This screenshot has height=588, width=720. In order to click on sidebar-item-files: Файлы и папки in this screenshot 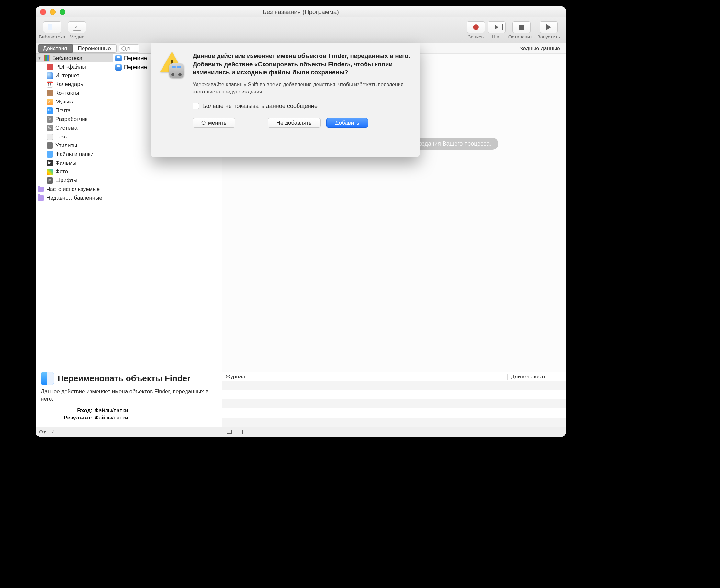, I will do `click(74, 154)`.